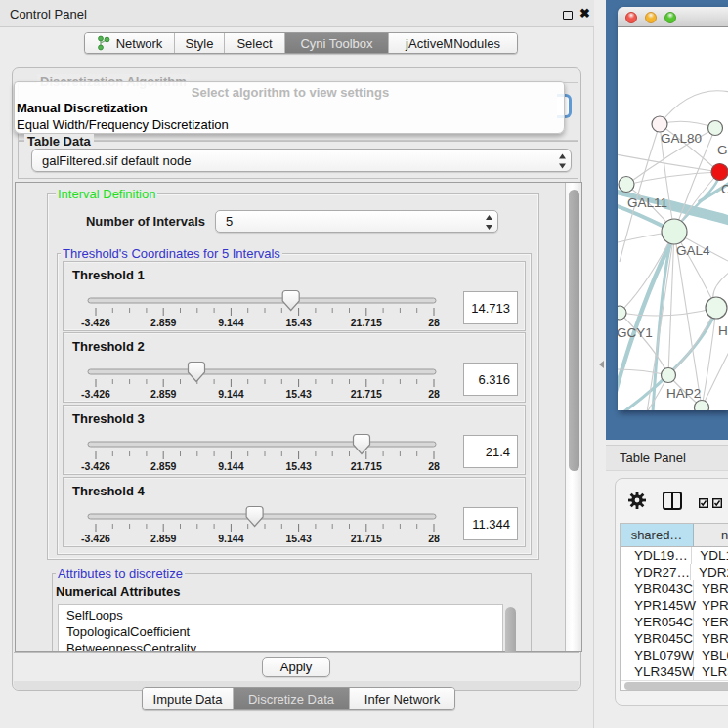 The height and width of the screenshot is (728, 728). I want to click on svg-text: GCY1, so click(635, 332).